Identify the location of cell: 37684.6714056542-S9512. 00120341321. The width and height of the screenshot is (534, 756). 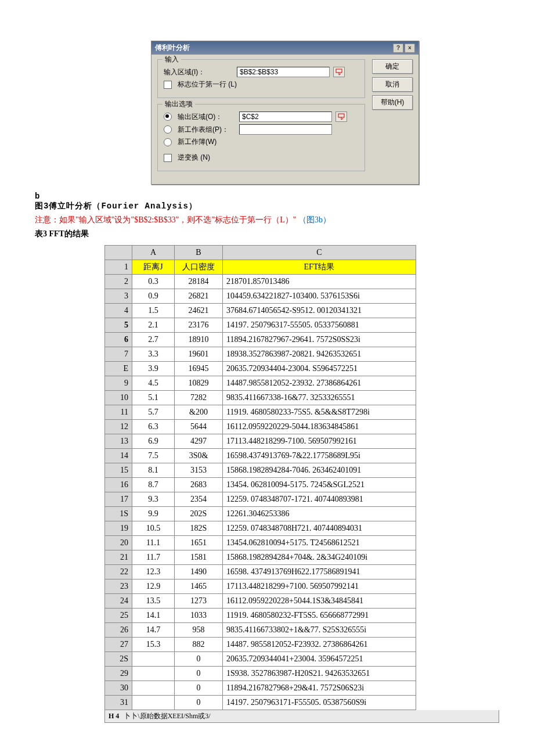
(319, 311).